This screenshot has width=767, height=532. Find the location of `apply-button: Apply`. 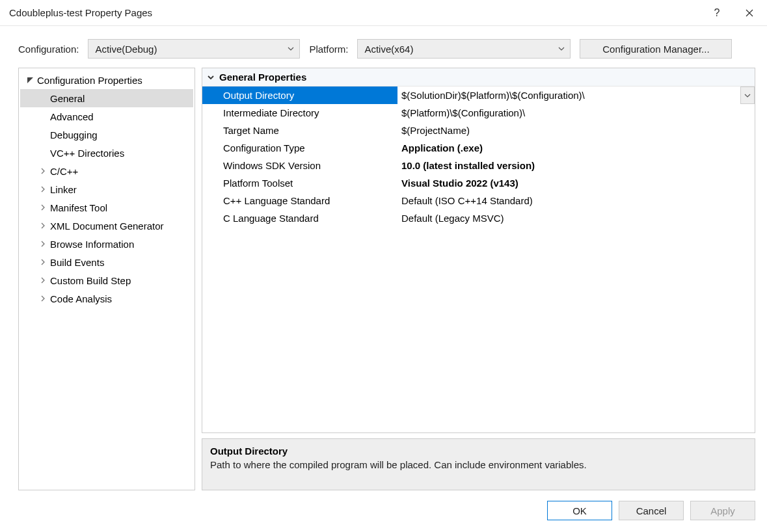

apply-button: Apply is located at coordinates (723, 511).